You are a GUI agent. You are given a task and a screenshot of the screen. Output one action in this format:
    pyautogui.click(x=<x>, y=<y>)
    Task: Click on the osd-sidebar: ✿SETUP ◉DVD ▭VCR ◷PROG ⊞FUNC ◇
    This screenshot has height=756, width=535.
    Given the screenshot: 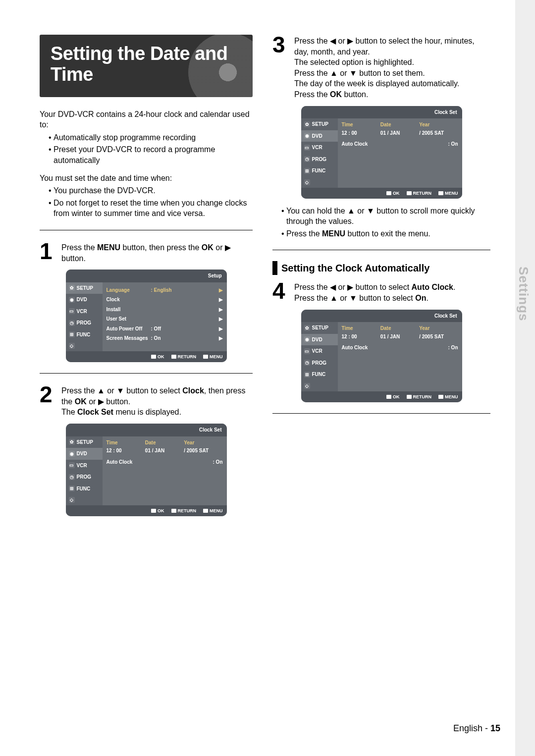 What is the action you would take?
    pyautogui.click(x=84, y=317)
    